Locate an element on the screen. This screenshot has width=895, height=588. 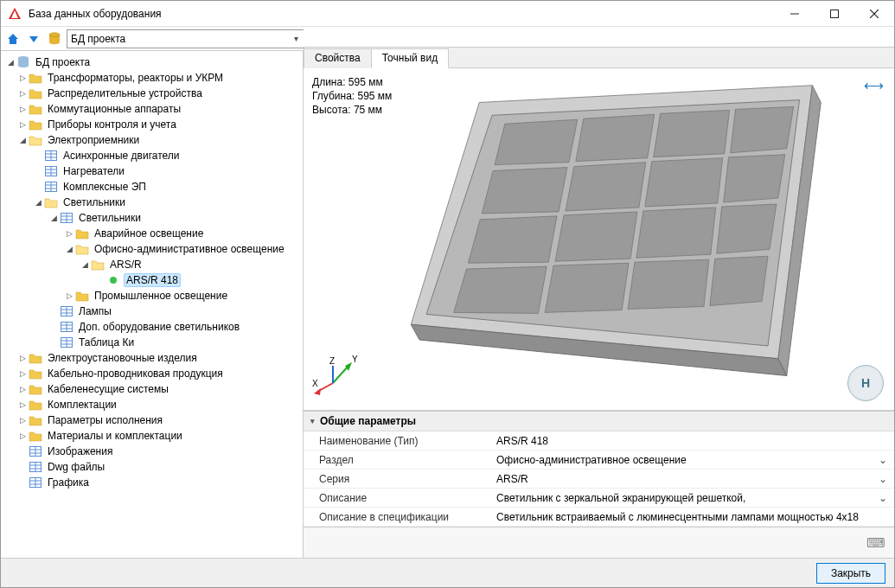
tree-item: ▷Кабельно-проводниковая продукция is located at coordinates (152, 374).